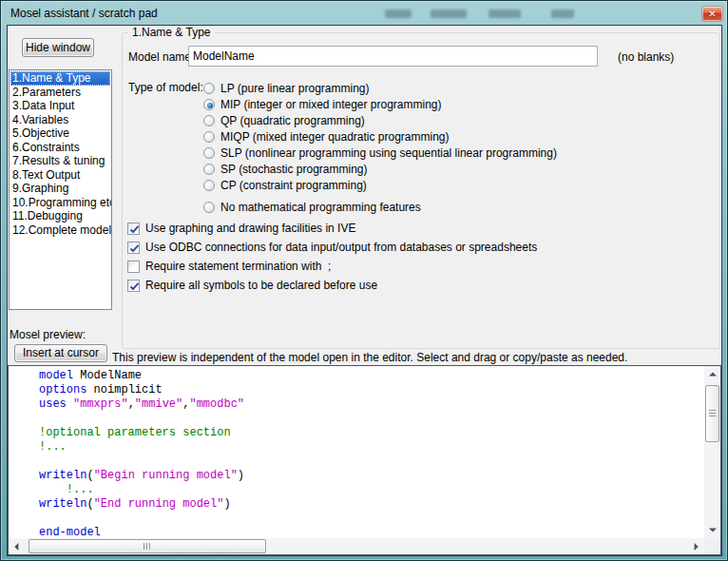  I want to click on code-token: uses, so click(53, 404).